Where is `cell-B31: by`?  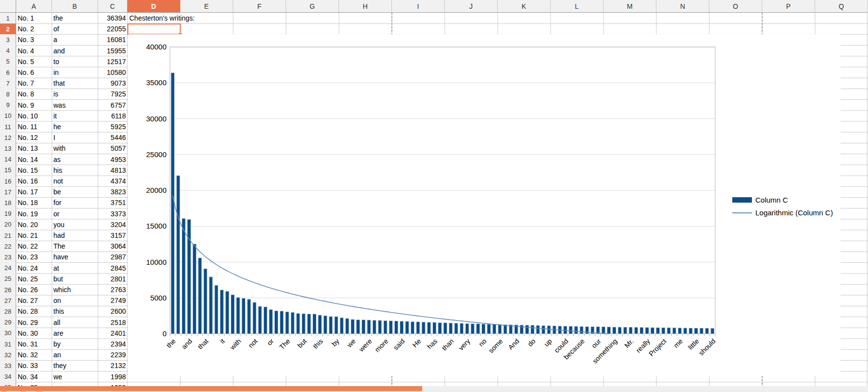 cell-B31: by is located at coordinates (75, 344).